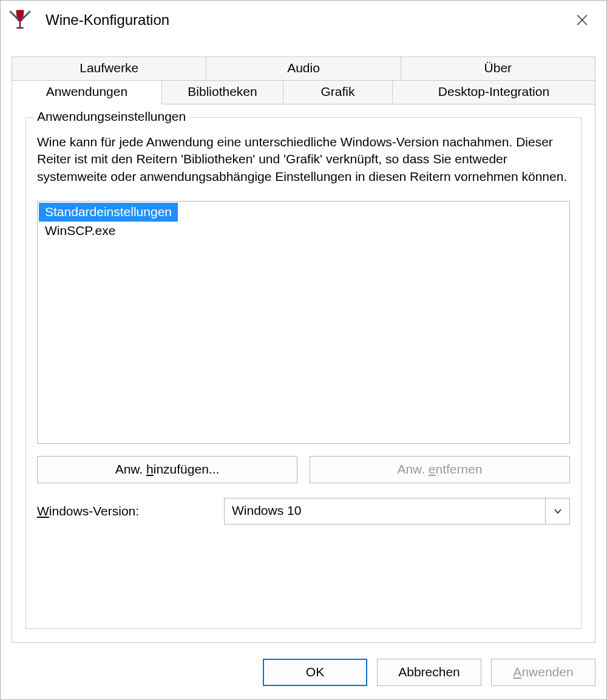 The width and height of the screenshot is (607, 700). Describe the element at coordinates (125, 511) in the screenshot. I see `windows-version-label: Windows-Version:` at that location.